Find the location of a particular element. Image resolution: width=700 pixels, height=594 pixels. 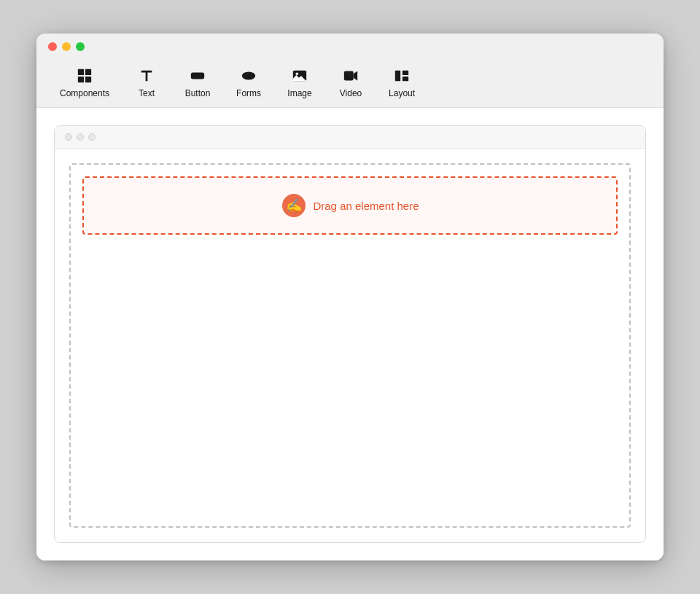

toolbar-item-text: Text is located at coordinates (147, 85).